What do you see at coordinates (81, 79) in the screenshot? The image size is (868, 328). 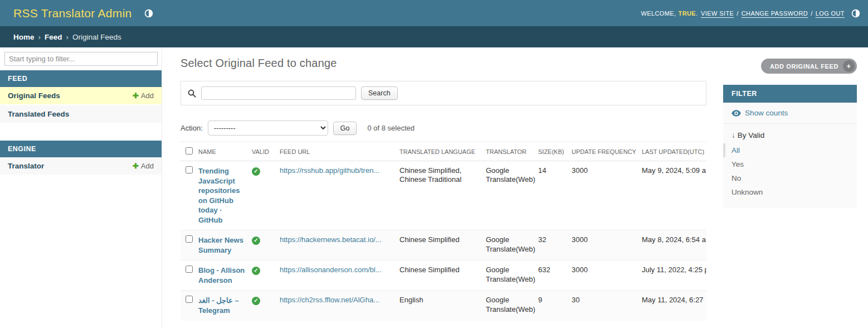 I see `sidebar-section-title: FEED` at bounding box center [81, 79].